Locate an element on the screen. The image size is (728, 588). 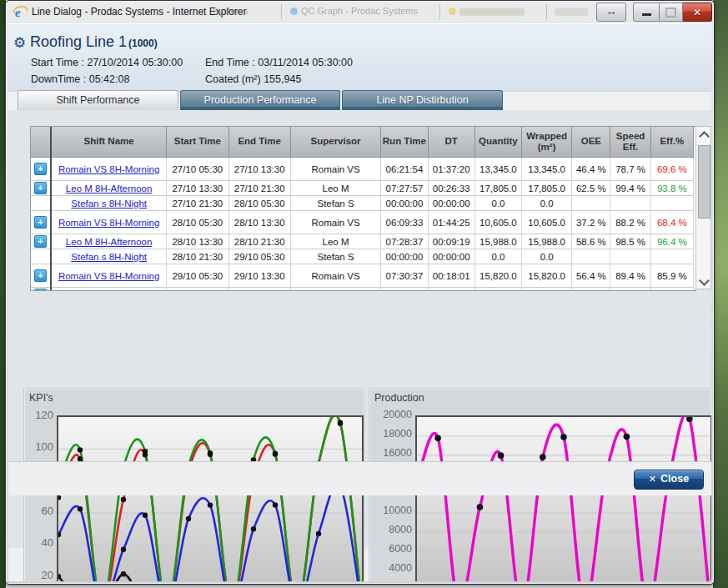
column-header-expand is located at coordinates (41, 142).